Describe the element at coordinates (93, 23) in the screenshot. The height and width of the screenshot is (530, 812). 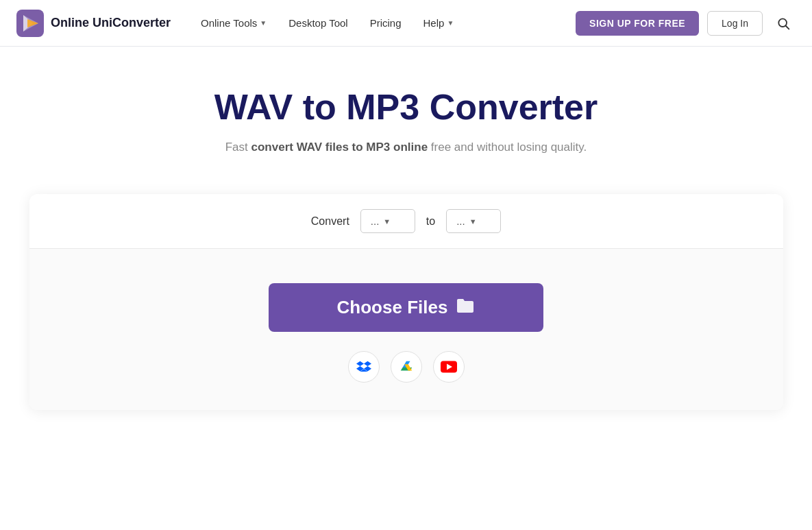
I see `logo-link: Online UniConverter` at that location.